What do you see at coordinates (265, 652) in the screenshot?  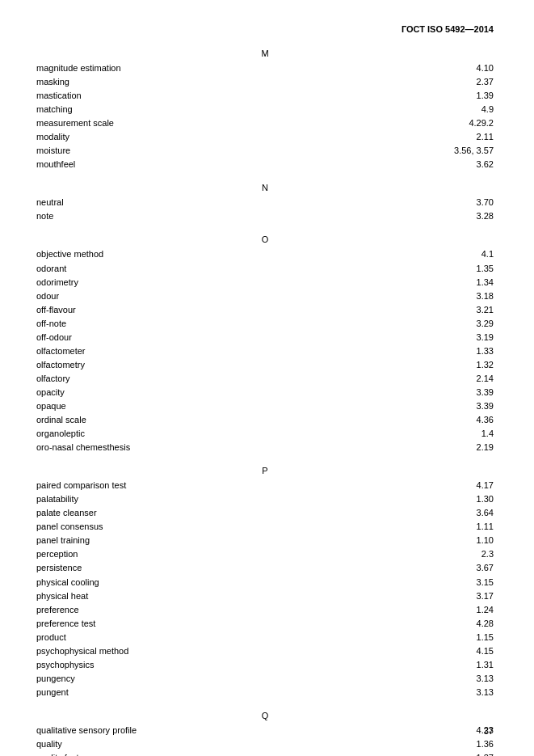 I see `table-row: psychophysical method4.15` at bounding box center [265, 652].